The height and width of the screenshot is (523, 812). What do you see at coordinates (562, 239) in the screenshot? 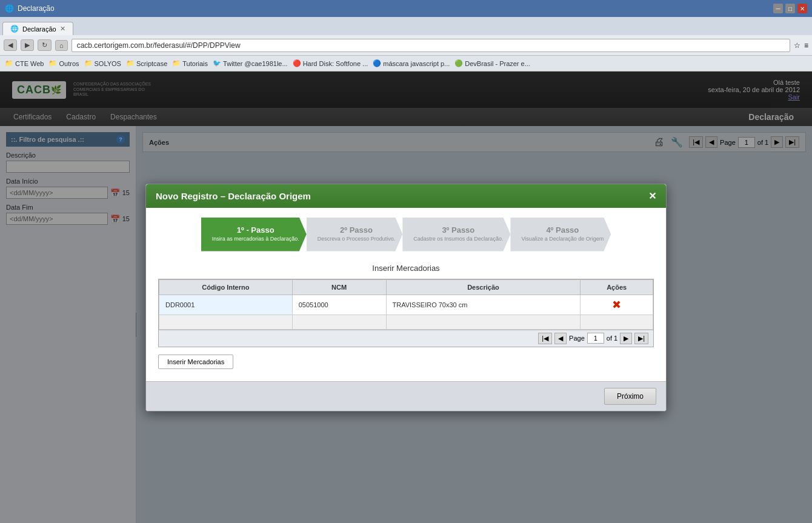
I see `step-4-subtitle: Visualize a Declaração de Origem` at bounding box center [562, 239].